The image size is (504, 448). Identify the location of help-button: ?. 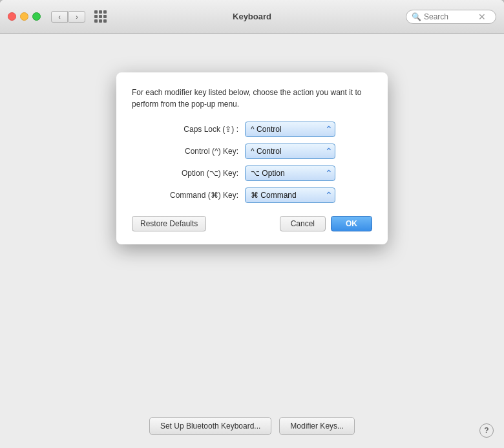
(487, 431).